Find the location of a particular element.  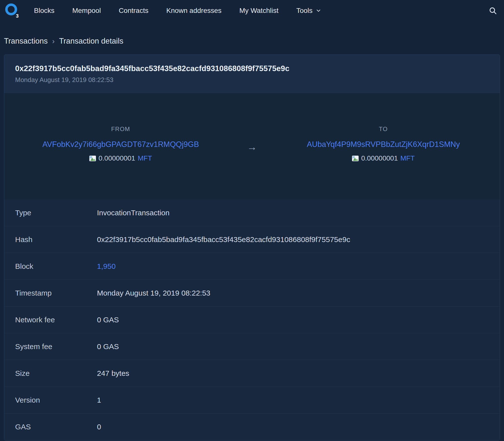

o3-logo-ring-icon is located at coordinates (11, 9).